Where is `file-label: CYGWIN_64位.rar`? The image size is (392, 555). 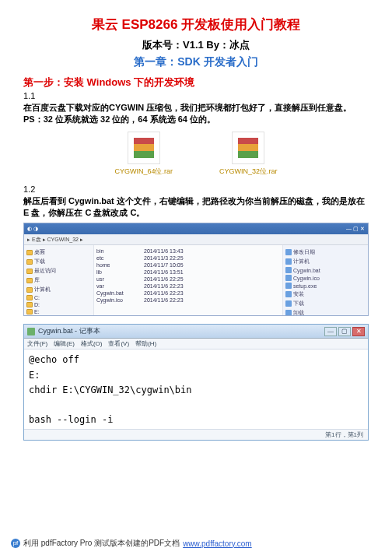
file-label: CYGWIN_64位.rar is located at coordinates (143, 171).